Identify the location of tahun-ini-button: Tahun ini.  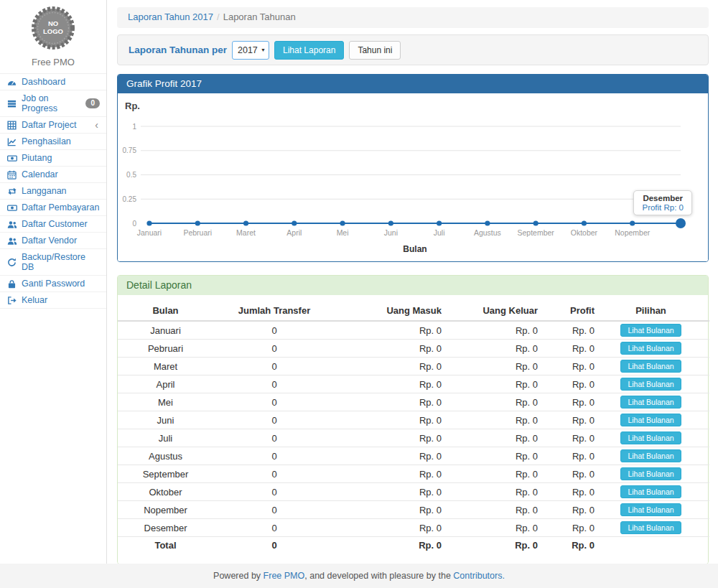
(375, 50).